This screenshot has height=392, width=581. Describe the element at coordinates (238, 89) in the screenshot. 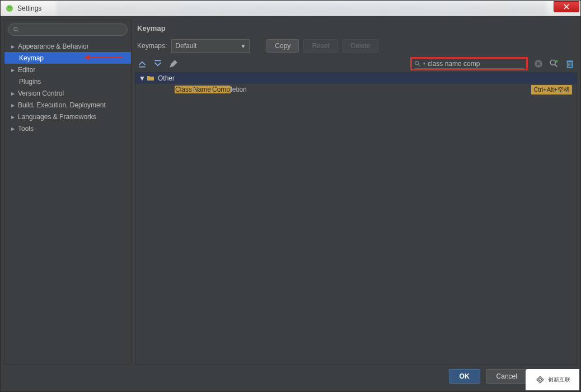

I see `action-name-rest: letion` at that location.